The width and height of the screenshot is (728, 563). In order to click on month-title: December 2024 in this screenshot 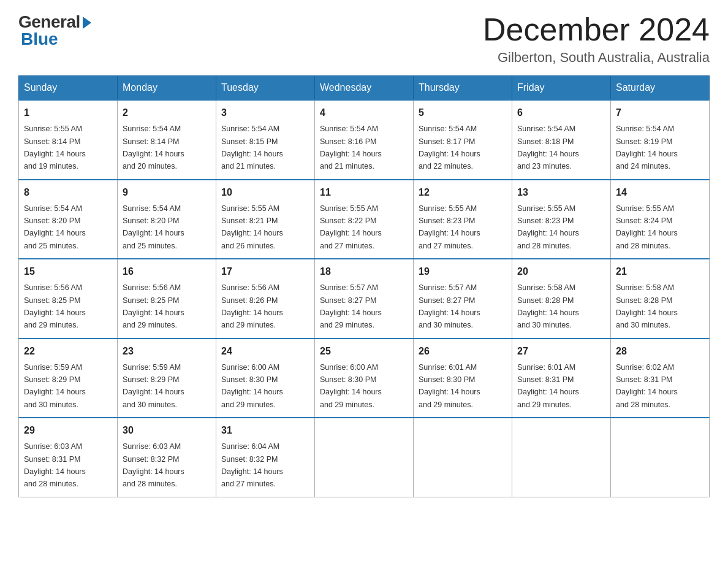, I will do `click(596, 29)`.